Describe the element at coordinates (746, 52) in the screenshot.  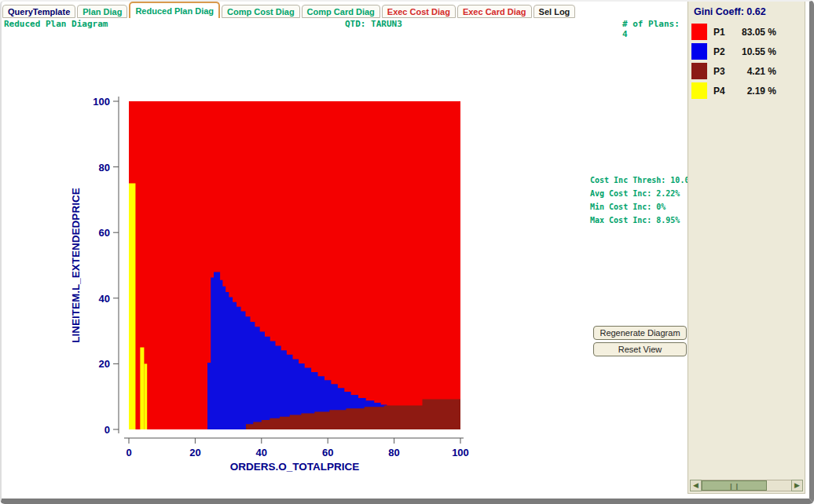
I see `legend-row-p2: P210.55 %` at that location.